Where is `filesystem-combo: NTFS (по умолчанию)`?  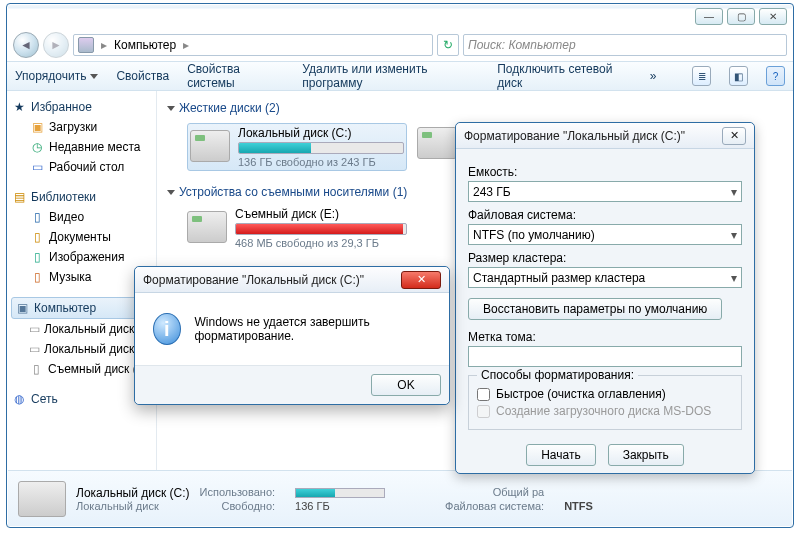
filesystem-combo: NTFS (по умолчанию) is located at coordinates (605, 234).